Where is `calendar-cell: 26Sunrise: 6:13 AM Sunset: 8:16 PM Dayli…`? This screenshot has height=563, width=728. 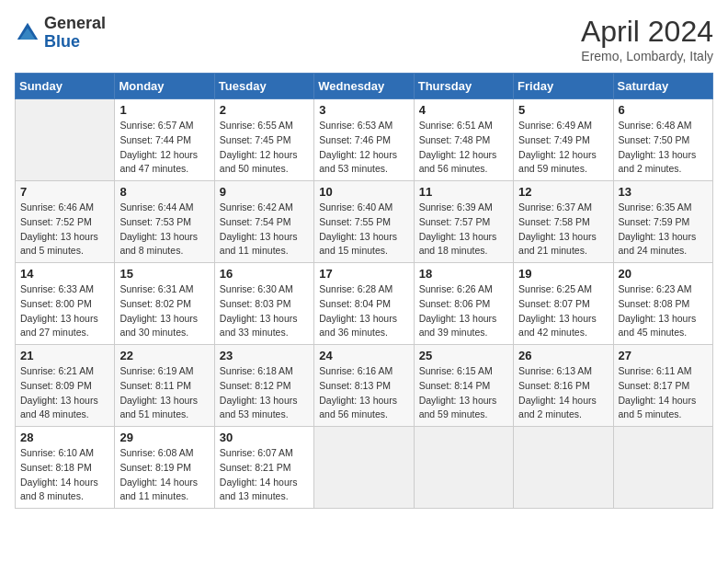 calendar-cell: 26Sunrise: 6:13 AM Sunset: 8:16 PM Dayli… is located at coordinates (563, 386).